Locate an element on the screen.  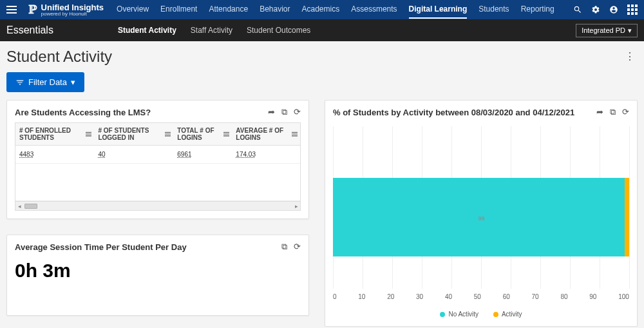
avg-session-value: 0h 3m is located at coordinates (158, 282).